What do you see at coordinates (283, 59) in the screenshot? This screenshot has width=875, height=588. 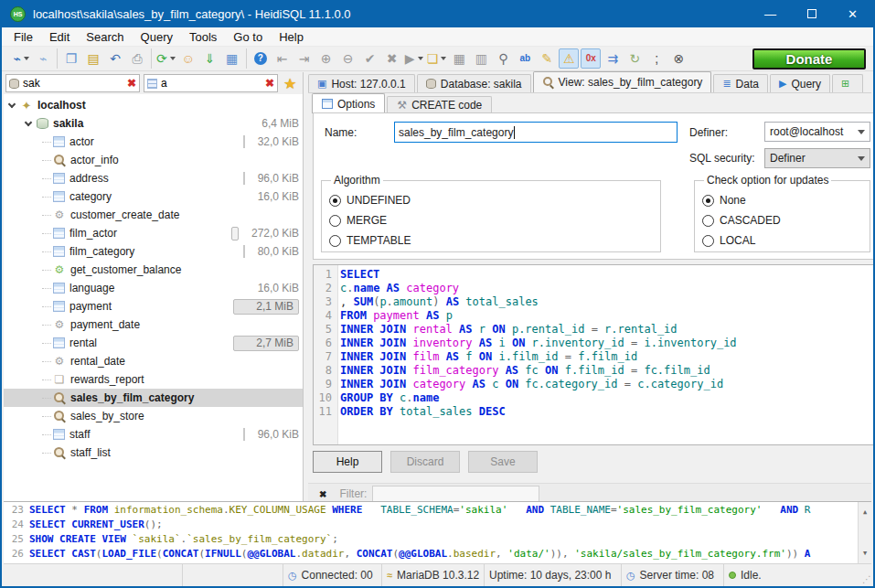 I see `first-row-button: ⇤` at bounding box center [283, 59].